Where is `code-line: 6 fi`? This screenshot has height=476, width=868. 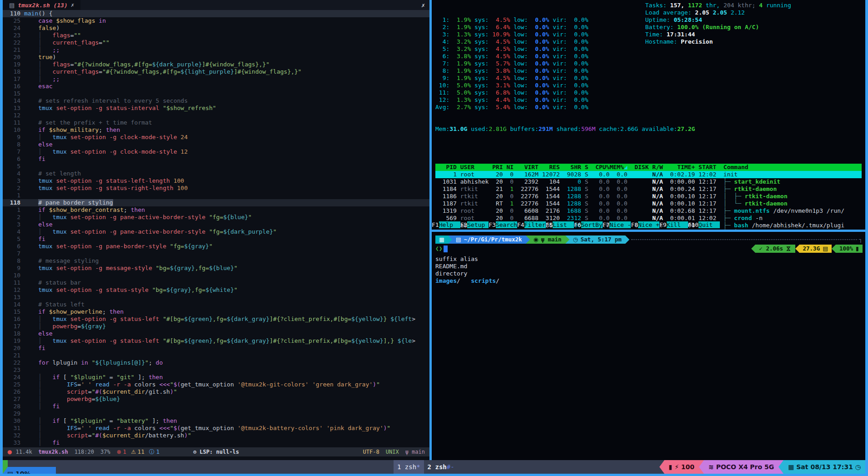
code-line: 6 fi is located at coordinates (216, 159).